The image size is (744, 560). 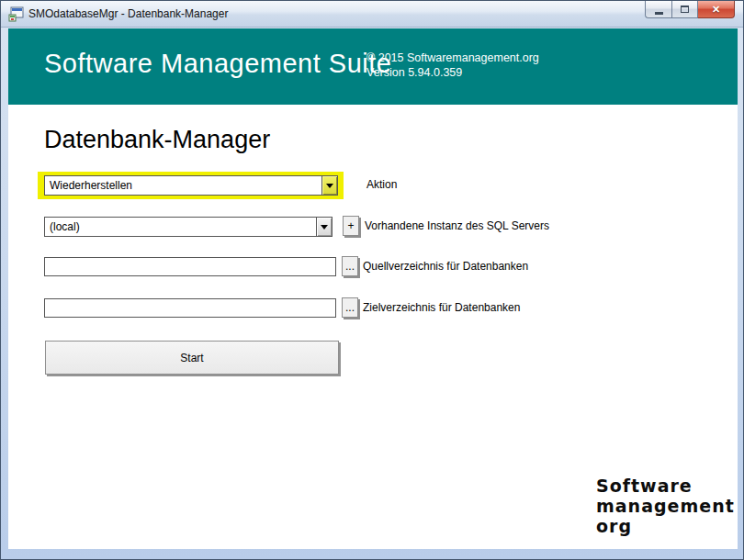 I want to click on source-directory-label: Quellverzeichnis für Datenbanken, so click(x=445, y=266).